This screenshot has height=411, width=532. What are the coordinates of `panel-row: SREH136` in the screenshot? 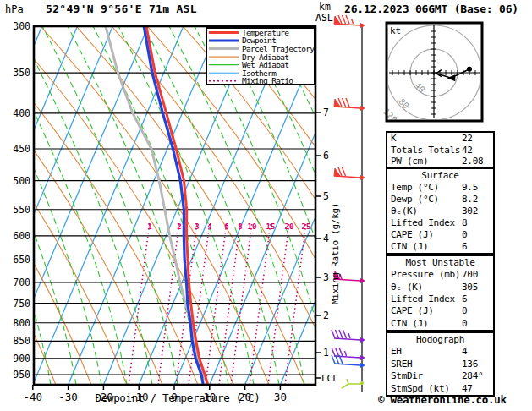 It's located at (440, 364).